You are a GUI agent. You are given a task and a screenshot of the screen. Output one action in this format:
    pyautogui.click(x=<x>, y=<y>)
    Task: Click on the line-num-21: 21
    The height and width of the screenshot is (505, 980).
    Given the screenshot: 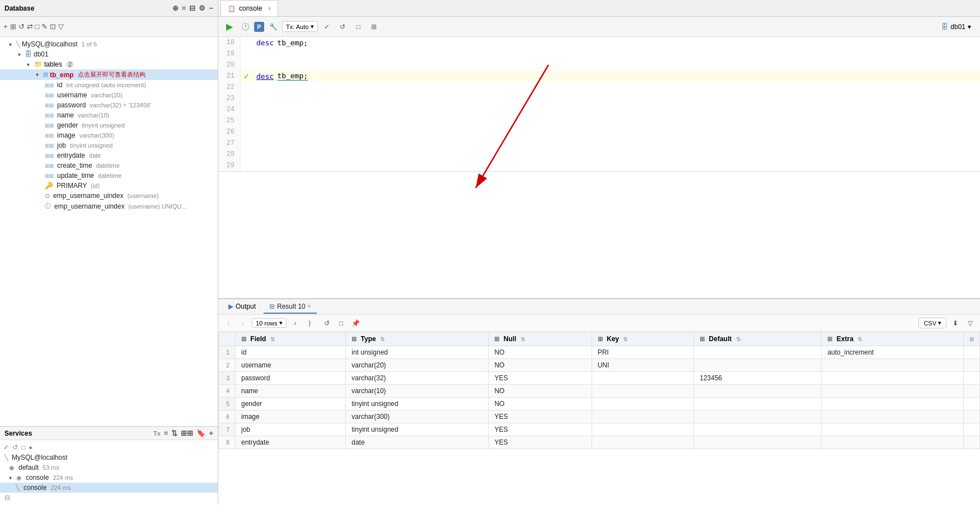 What is the action you would take?
    pyautogui.click(x=229, y=76)
    